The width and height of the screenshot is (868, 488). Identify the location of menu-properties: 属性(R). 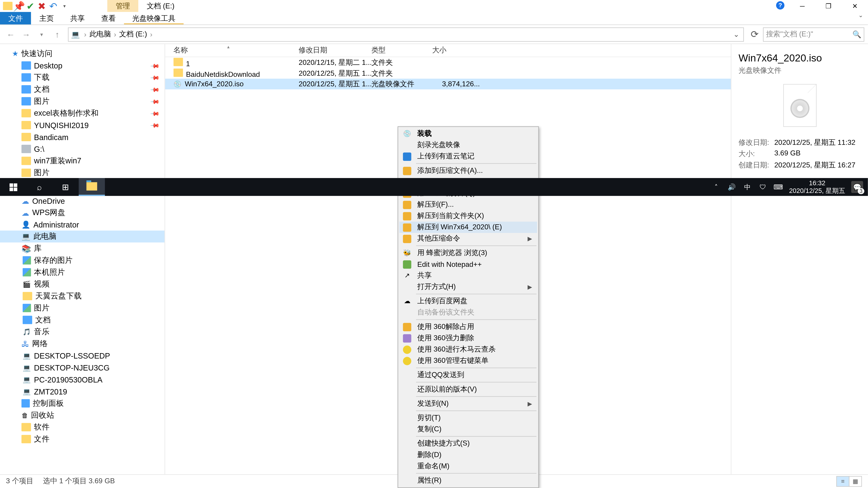
(468, 481).